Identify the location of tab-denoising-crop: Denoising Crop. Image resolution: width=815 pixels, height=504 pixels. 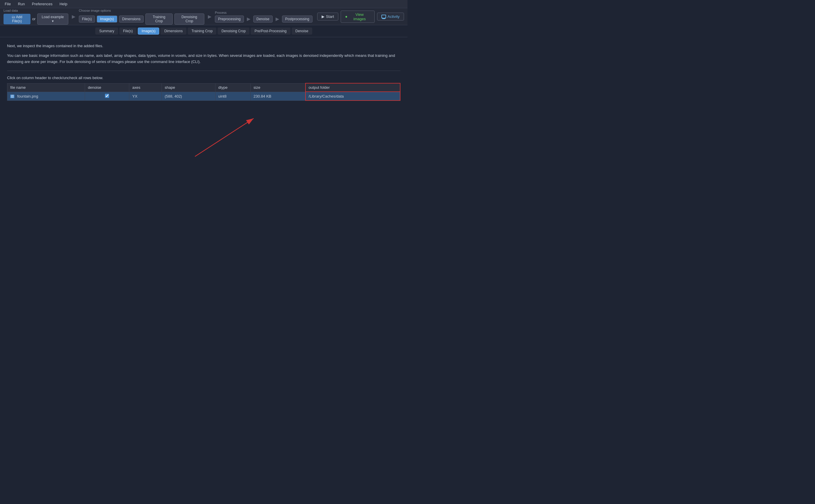
(233, 31).